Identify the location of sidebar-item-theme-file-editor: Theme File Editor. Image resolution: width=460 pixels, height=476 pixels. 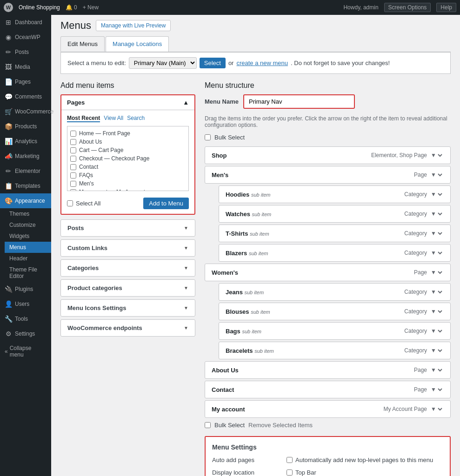
(28, 273).